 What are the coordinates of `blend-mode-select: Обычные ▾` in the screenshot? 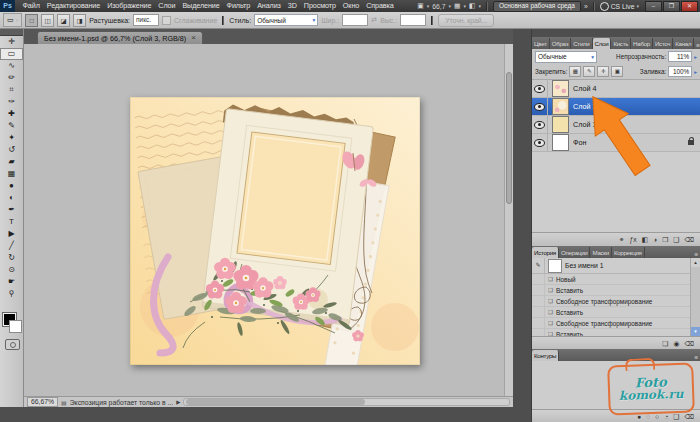 It's located at (566, 57).